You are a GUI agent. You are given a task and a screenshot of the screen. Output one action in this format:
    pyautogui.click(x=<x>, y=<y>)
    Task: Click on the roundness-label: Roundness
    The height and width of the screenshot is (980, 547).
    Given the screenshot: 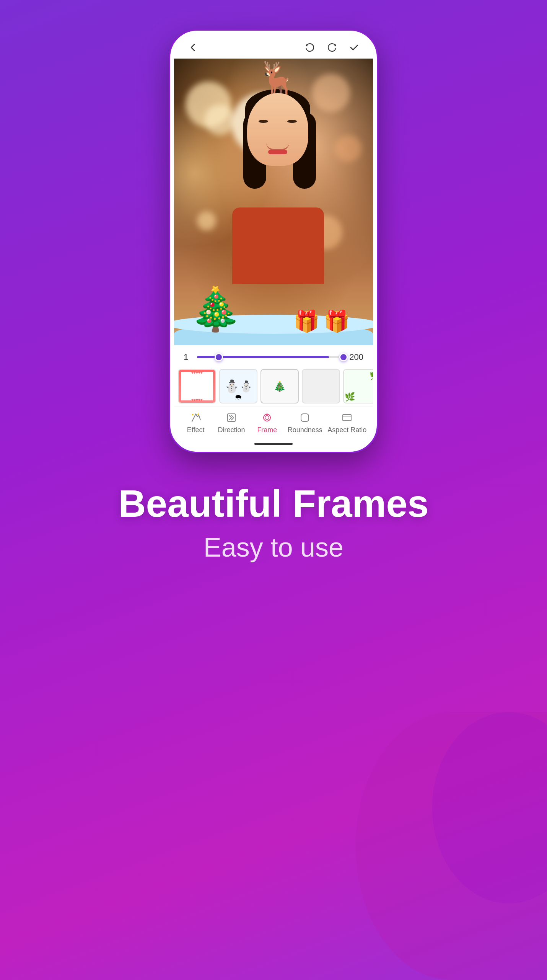 What is the action you would take?
    pyautogui.click(x=305, y=430)
    